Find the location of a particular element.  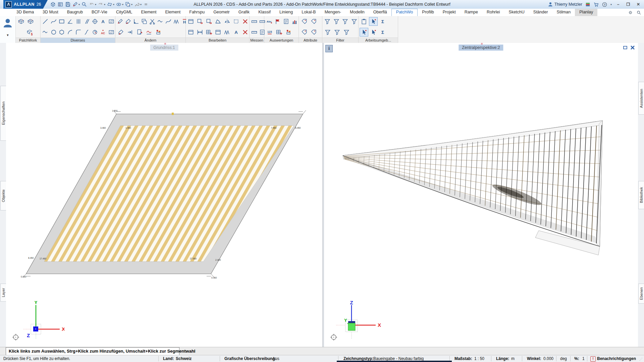

profile-menu: ▼ is located at coordinates (8, 30).